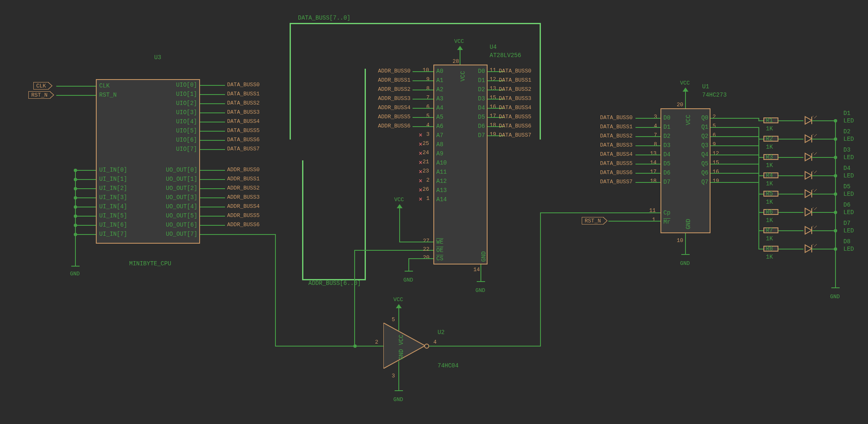 Image resolution: width=868 pixels, height=424 pixels. Describe the element at coordinates (714, 95) in the screenshot. I see `u1-value: 74HC273` at that location.